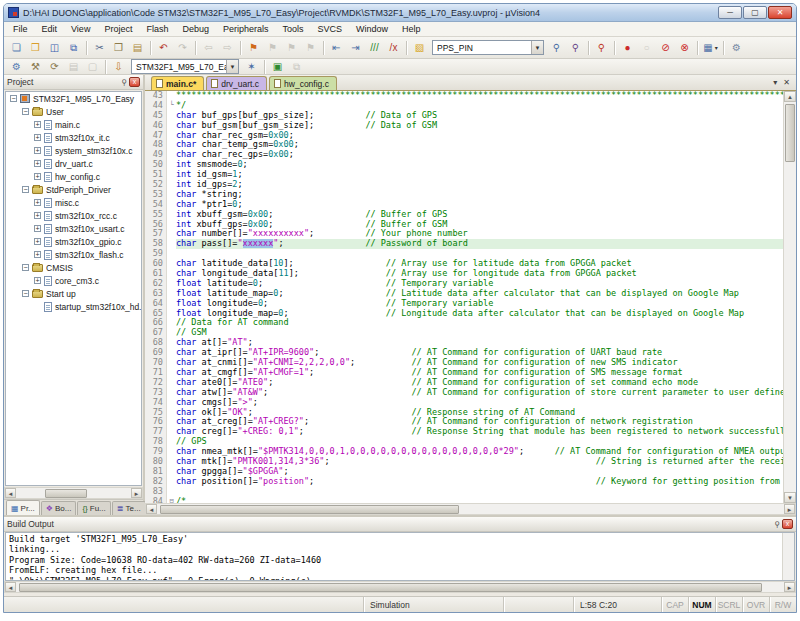 This screenshot has height=621, width=800. What do you see at coordinates (464, 363) in the screenshot?
I see `code-line-70: 70char at_cnmi[]="AT+CNMI=2,2,2,0,0"; //…` at bounding box center [464, 363].